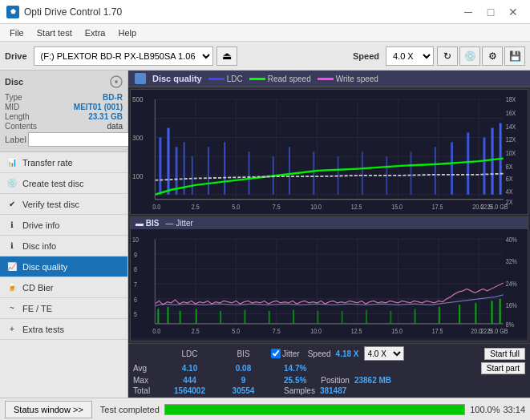 The height and width of the screenshot is (420, 530). Describe the element at coordinates (513, 12) in the screenshot. I see `close-button: ✕` at that location.